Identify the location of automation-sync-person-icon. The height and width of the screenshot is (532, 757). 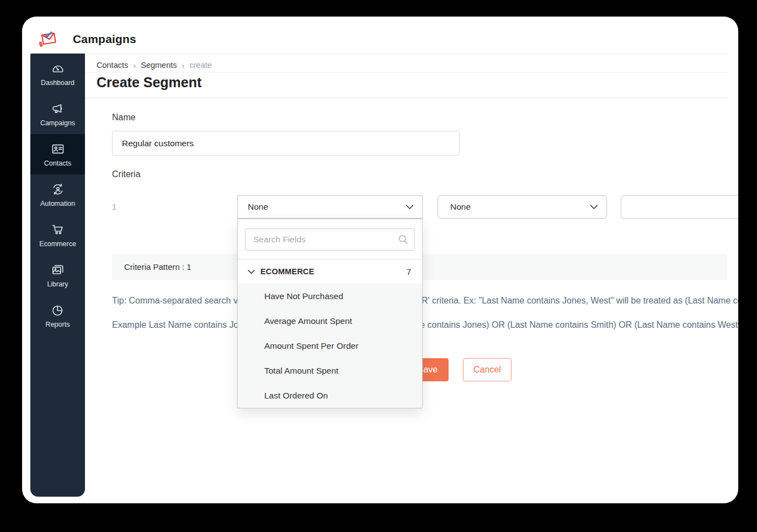
(58, 189).